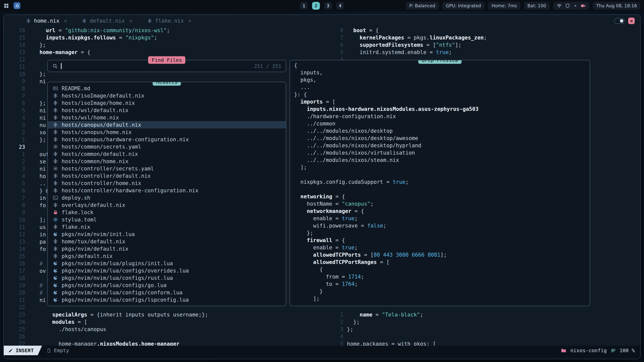  What do you see at coordinates (440, 211) in the screenshot?
I see `preview-line: networkmanager = {` at bounding box center [440, 211].